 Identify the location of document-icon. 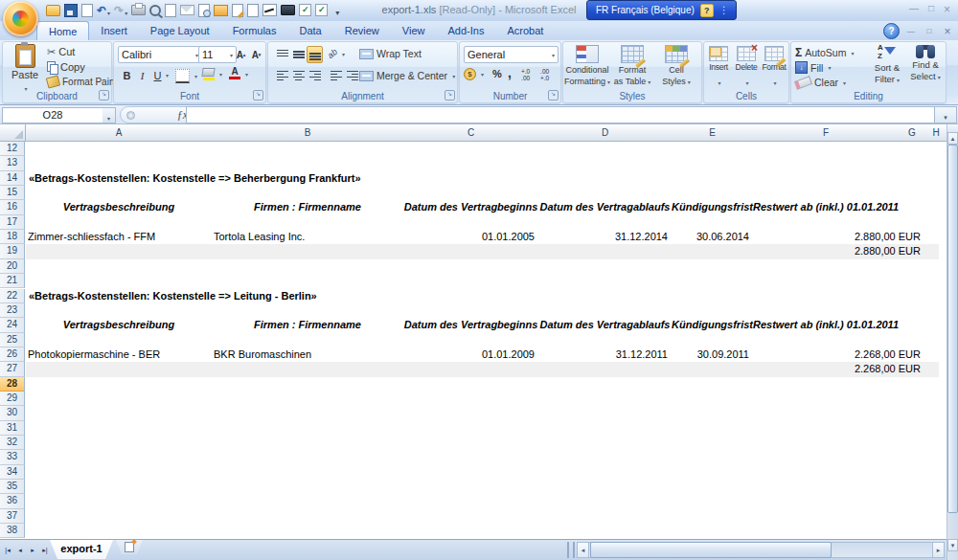
(171, 11).